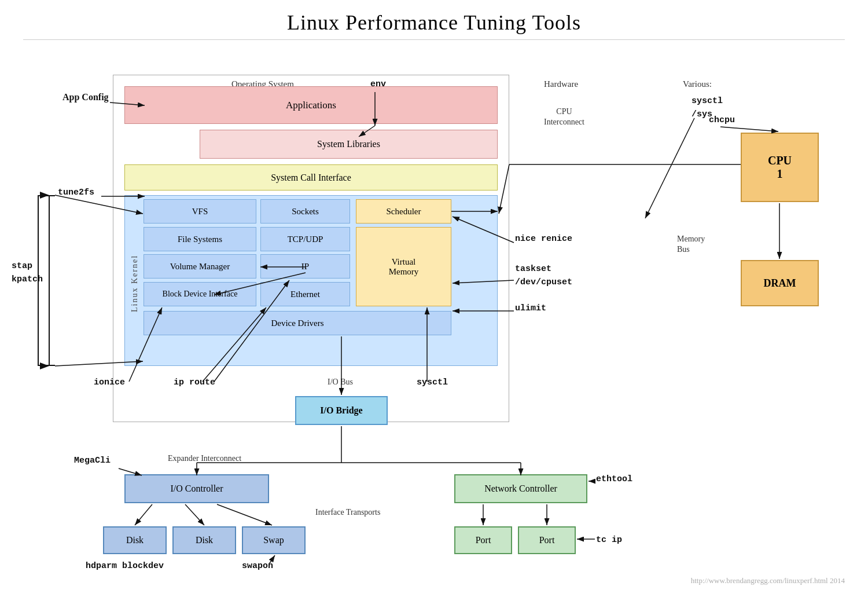 This screenshot has height=608, width=868. Describe the element at coordinates (615, 479) in the screenshot. I see `ethtool-label: ethtool` at that location.